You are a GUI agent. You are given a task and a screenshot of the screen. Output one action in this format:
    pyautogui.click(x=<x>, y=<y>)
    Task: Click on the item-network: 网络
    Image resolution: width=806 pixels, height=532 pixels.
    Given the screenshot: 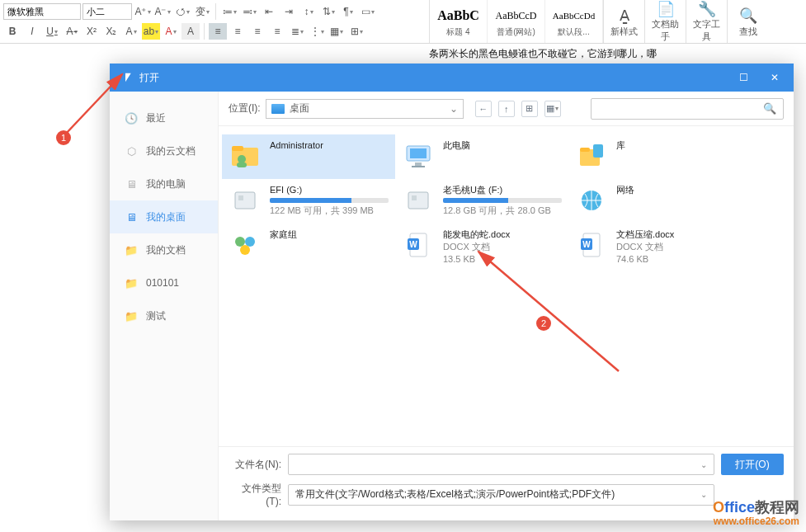 What is the action you would take?
    pyautogui.click(x=655, y=201)
    